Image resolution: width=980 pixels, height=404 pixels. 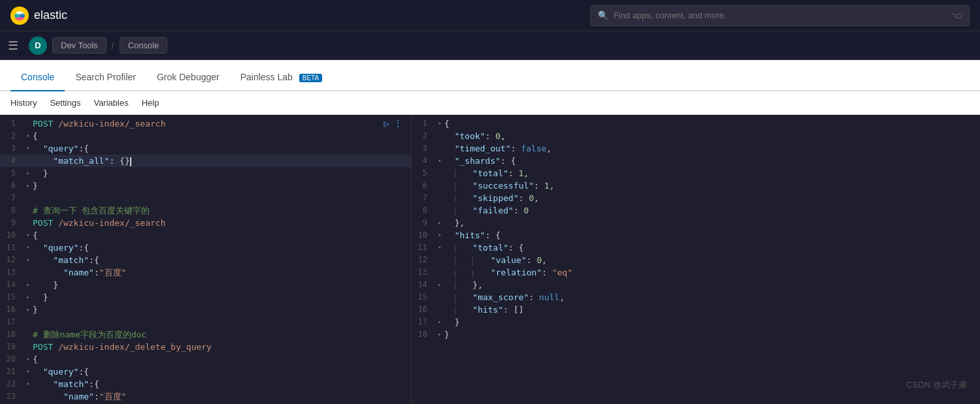 I want to click on output-line-2: 2 "took": 0,, so click(x=696, y=136).